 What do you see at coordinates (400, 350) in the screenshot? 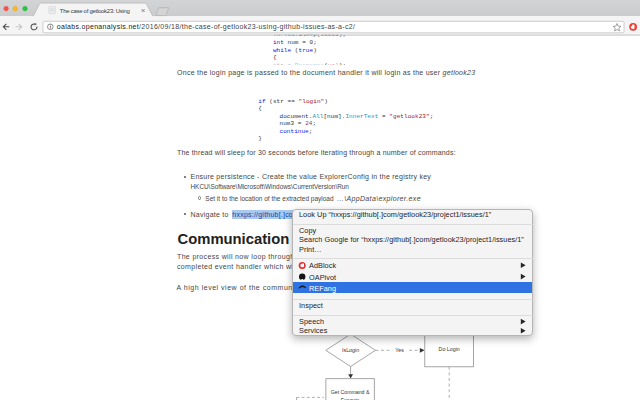
I see `svg-text: Yes` at bounding box center [400, 350].